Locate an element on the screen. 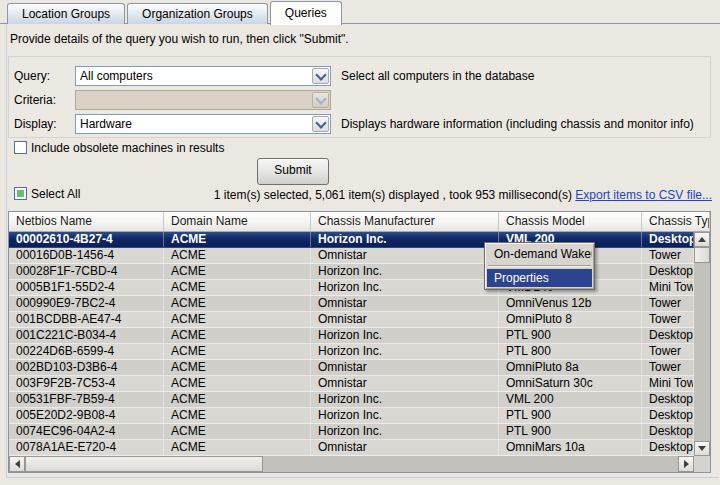 The image size is (720, 485). table-row: 003F9F2B-7C53-4ACMEOmnistarOmniSaturn 30… is located at coordinates (352, 384).